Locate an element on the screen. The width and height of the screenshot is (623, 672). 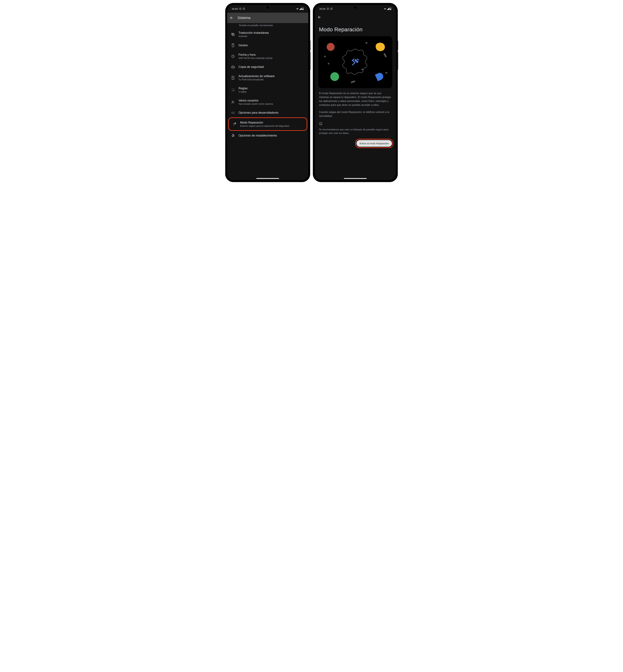
gesture-icon is located at coordinates (233, 45).